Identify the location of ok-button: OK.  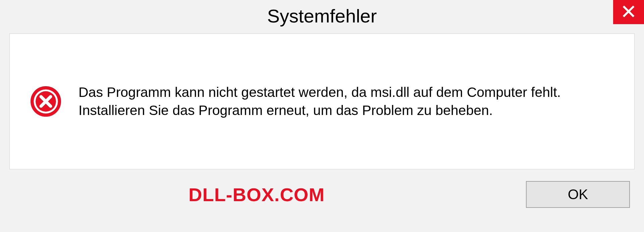
(578, 194).